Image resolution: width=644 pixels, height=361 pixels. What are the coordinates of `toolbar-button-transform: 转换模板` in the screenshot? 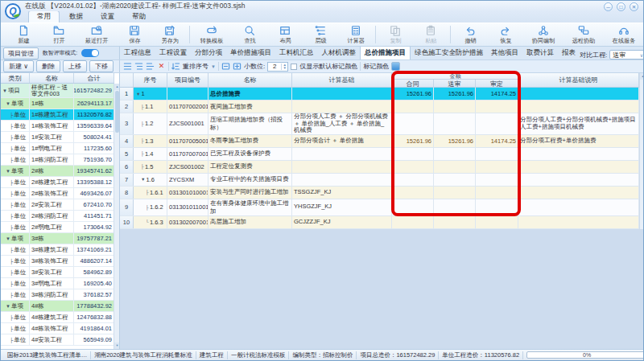 It's located at (212, 35).